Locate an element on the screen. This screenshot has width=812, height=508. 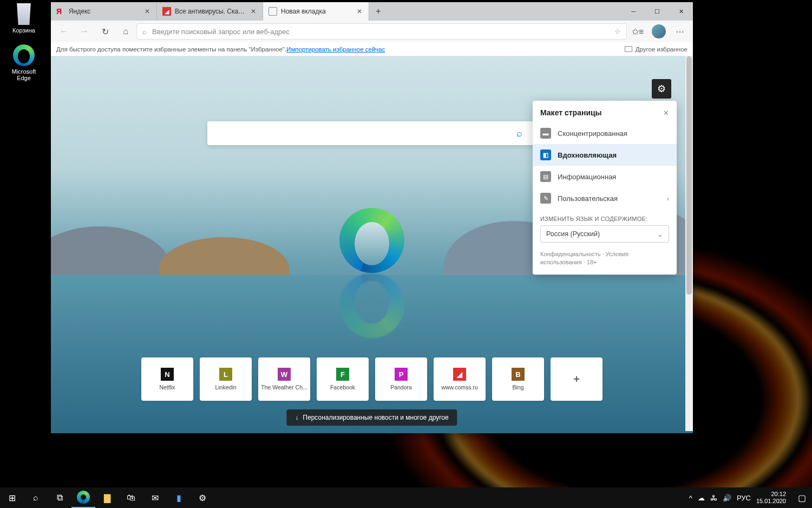
forward-button: → is located at coordinates (84, 31).